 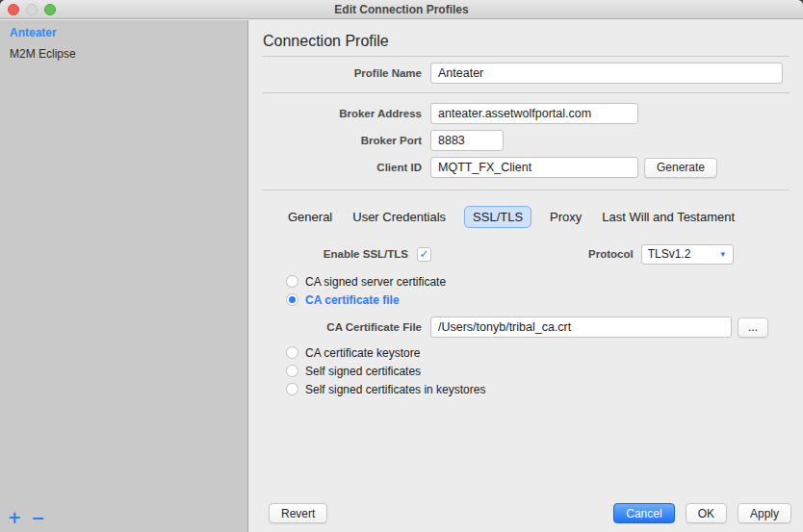 What do you see at coordinates (310, 217) in the screenshot?
I see `tab-general: General` at bounding box center [310, 217].